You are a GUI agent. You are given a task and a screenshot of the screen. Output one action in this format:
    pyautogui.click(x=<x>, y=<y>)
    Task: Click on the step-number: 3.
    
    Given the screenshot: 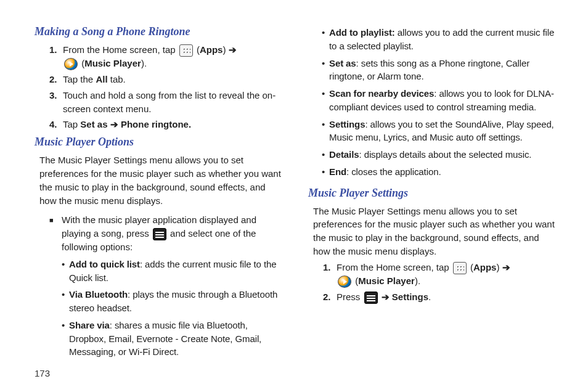 What is the action you would take?
    pyautogui.click(x=56, y=102)
    